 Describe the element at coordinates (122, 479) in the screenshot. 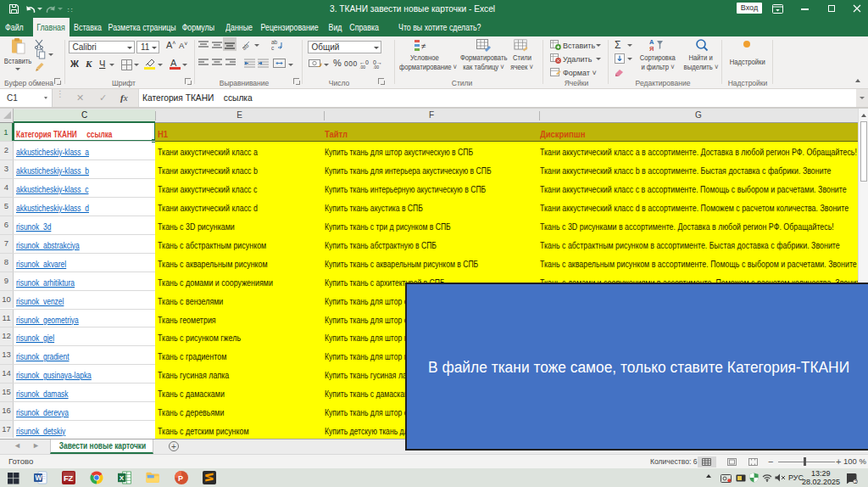

I see `svg-text: X` at that location.